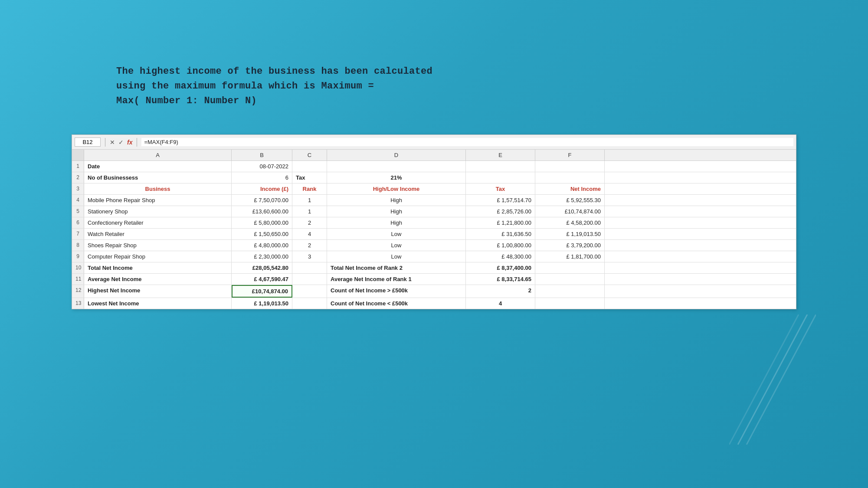 The image size is (868, 488). I want to click on cell-a3: Business, so click(158, 189).